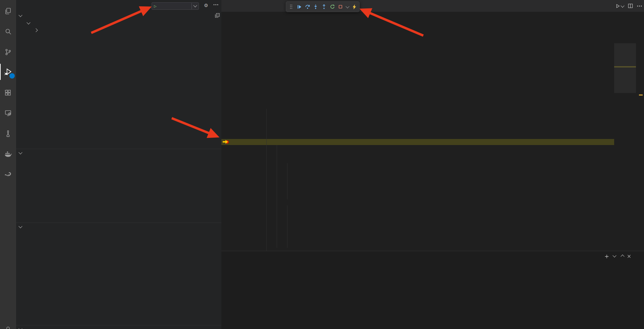  What do you see at coordinates (12, 76) in the screenshot?
I see `debug-badge` at bounding box center [12, 76].